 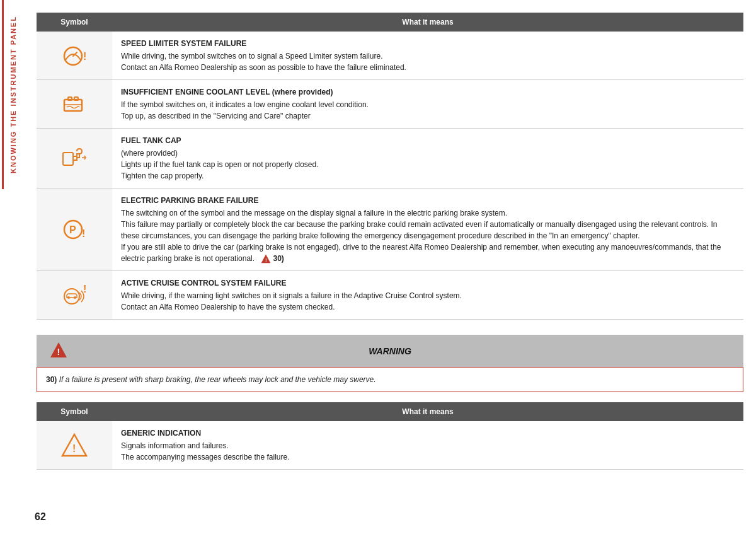 I want to click on row-title: INSUFFICIENT ENGINE COOLANT LEVEL (where…, so click(x=428, y=92).